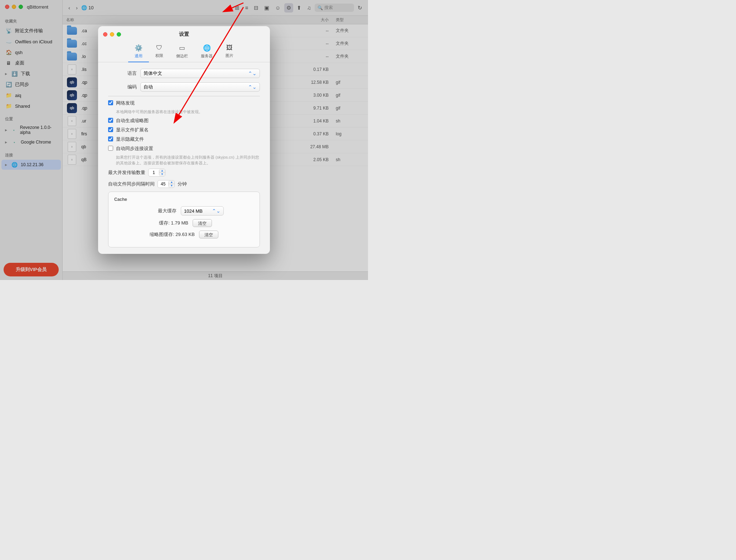 This screenshot has width=736, height=560. What do you see at coordinates (111, 130) in the screenshot?
I see `show-extension-checkbox` at bounding box center [111, 130].